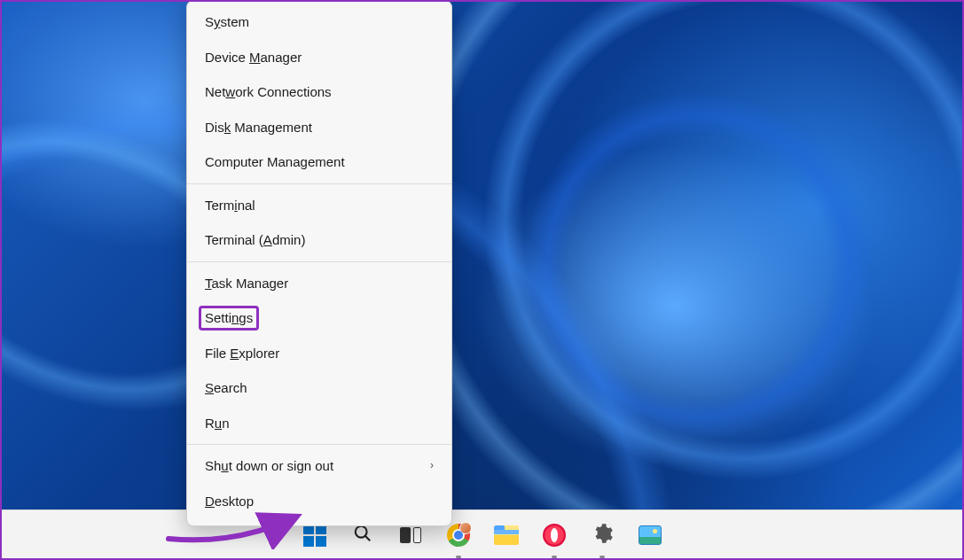  Describe the element at coordinates (242, 354) in the screenshot. I see `menu-item-label: File Explorer` at that location.